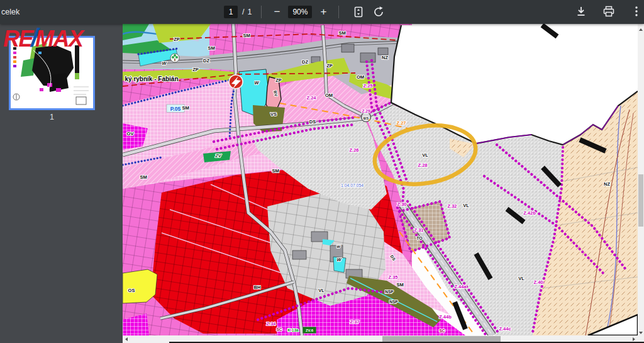  Describe the element at coordinates (452, 206) in the screenshot. I see `map-label: Z.32` at that location.